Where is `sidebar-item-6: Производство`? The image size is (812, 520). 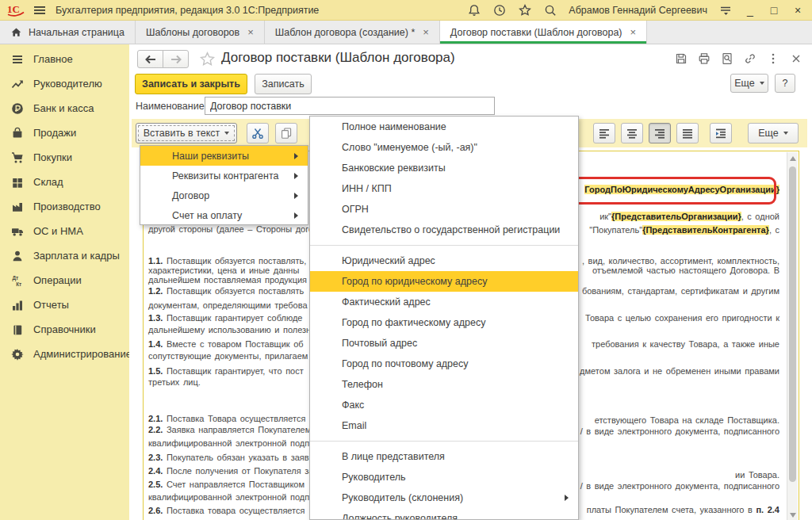
sidebar-item-6: Производство is located at coordinates (65, 206).